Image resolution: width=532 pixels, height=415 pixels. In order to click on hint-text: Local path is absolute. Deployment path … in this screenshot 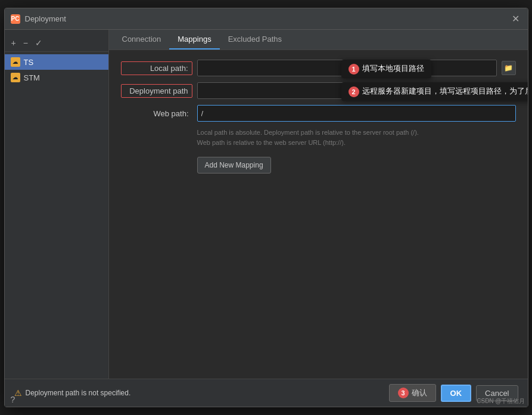, I will do `click(356, 137)`.